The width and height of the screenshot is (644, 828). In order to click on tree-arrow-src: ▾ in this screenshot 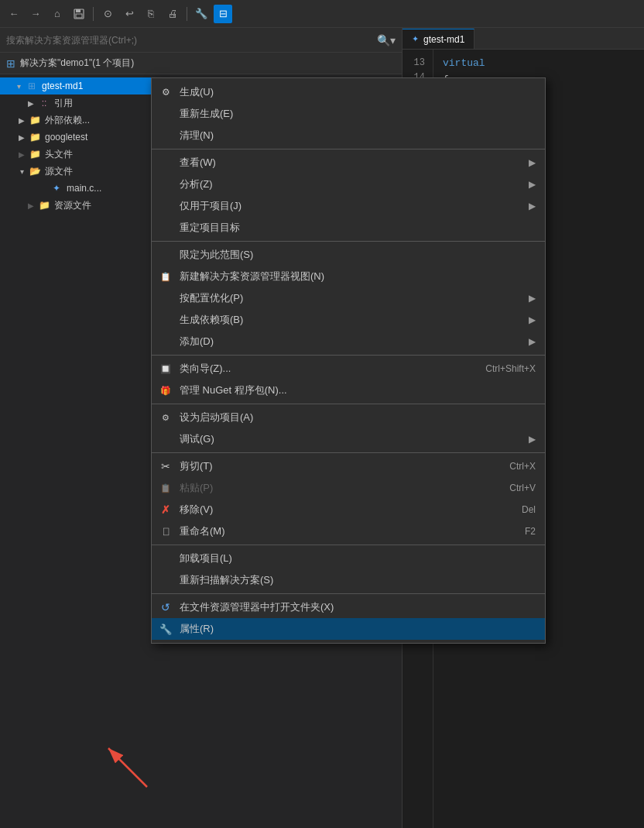, I will do `click(22, 171)`.